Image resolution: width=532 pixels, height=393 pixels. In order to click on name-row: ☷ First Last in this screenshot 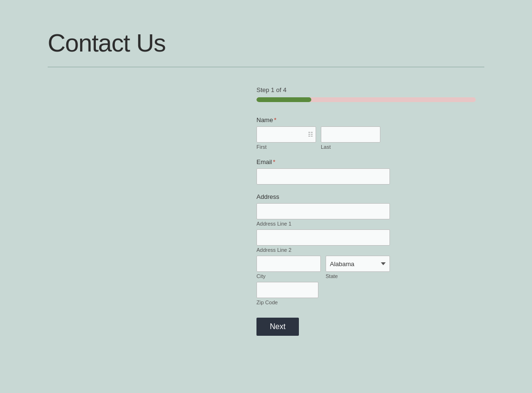, I will do `click(318, 138)`.